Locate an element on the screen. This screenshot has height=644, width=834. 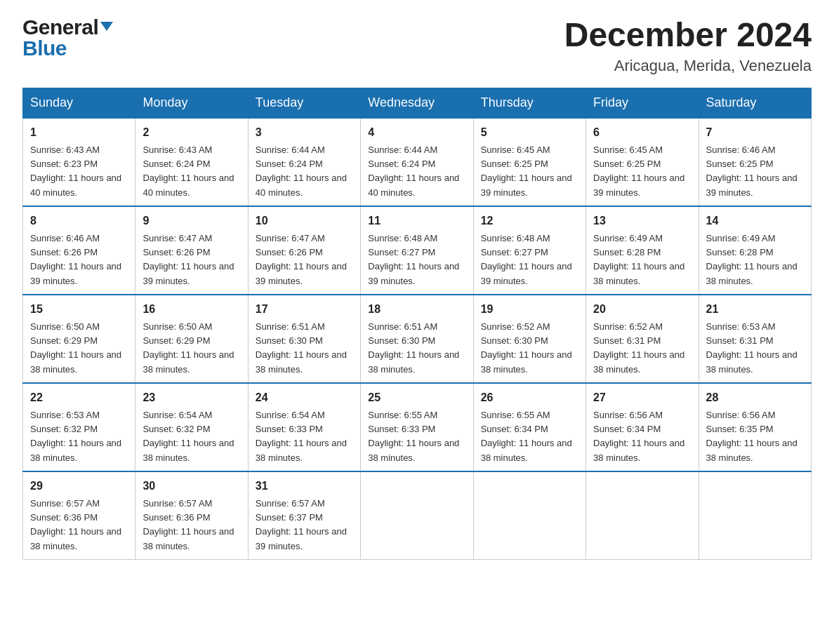
day-number: 8 is located at coordinates (79, 221).